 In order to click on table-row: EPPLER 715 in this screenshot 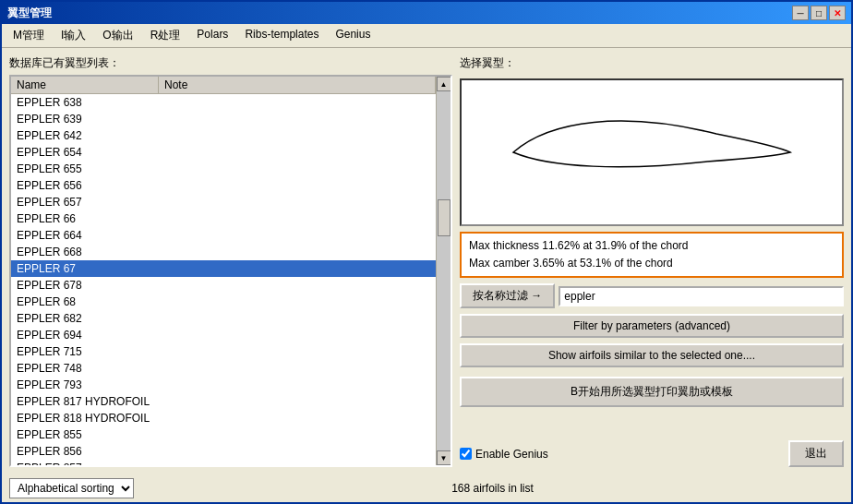, I will do `click(223, 352)`.